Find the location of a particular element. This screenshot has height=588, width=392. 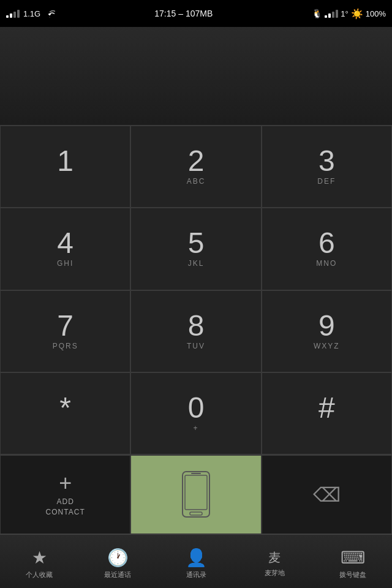

tab-recents-label: 最近通话 is located at coordinates (118, 575).